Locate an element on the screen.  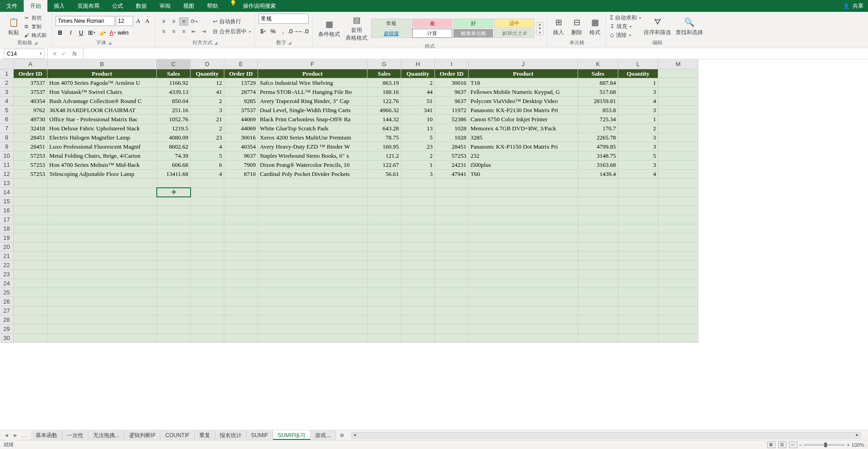
cell-H22 is located at coordinates (418, 265).